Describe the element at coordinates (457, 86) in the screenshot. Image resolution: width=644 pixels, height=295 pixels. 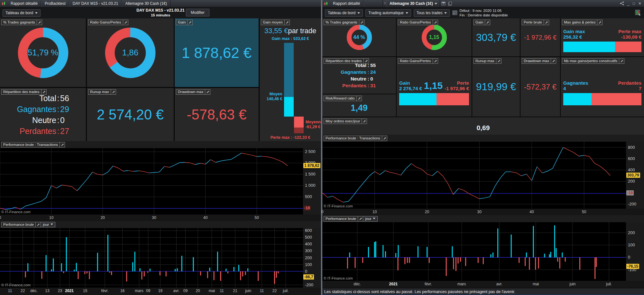
I see `ratio-perte-label: Perte-1 972,96 €` at that location.